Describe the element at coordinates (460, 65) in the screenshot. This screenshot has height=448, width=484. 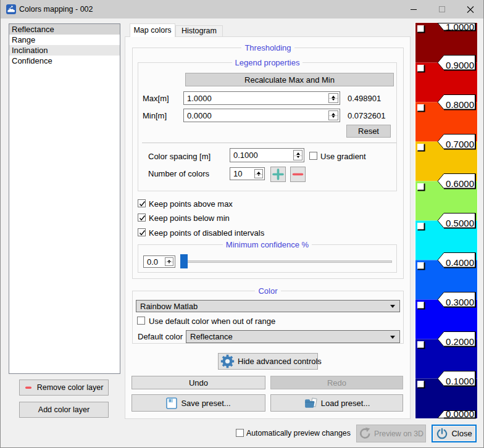
I see `svg-text: 0.9000` at that location.